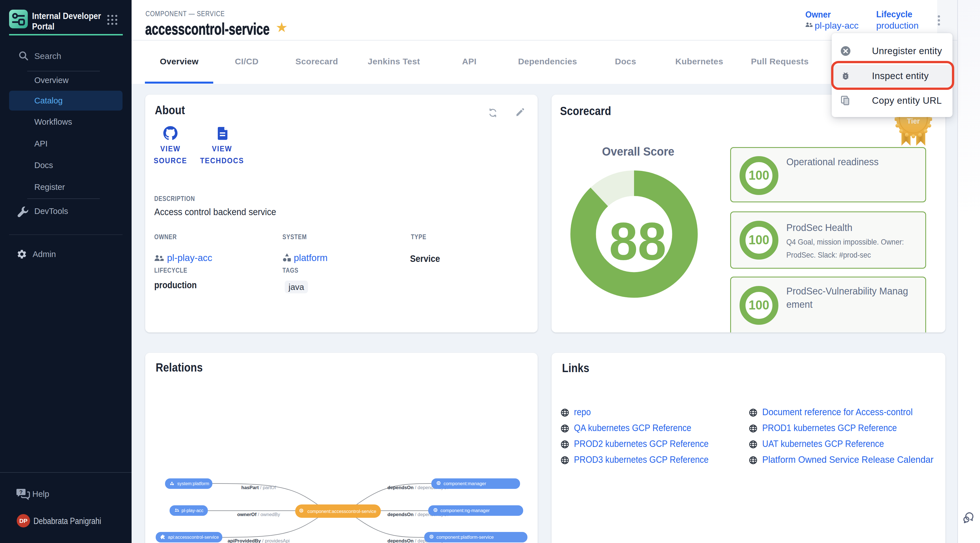 Image resolution: width=980 pixels, height=543 pixels. What do you see at coordinates (192, 510) in the screenshot?
I see `svg-text: pl-play-acc` at bounding box center [192, 510].